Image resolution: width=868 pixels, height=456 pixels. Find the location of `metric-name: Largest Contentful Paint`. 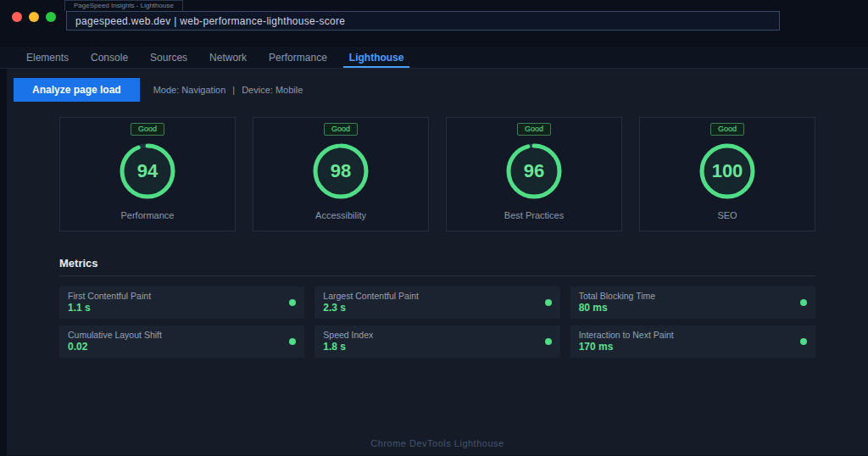

metric-name: Largest Contentful Paint is located at coordinates (371, 296).